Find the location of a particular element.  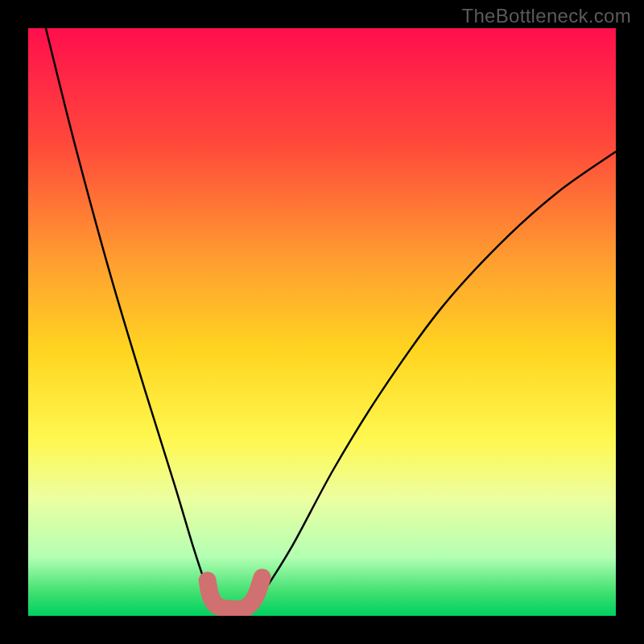

watermark-text: TheBottleneck.com is located at coordinates (546, 16).